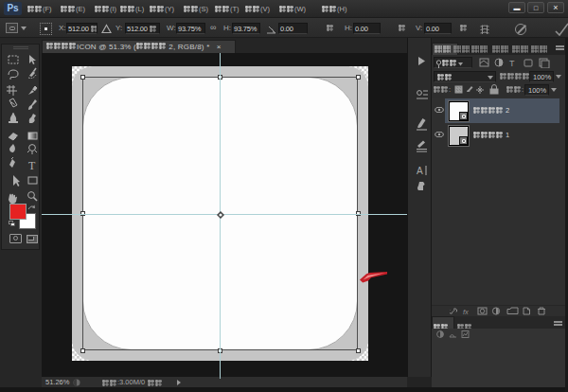 This screenshot has width=568, height=392. Describe the element at coordinates (420, 170) in the screenshot. I see `svg-text: A` at that location.